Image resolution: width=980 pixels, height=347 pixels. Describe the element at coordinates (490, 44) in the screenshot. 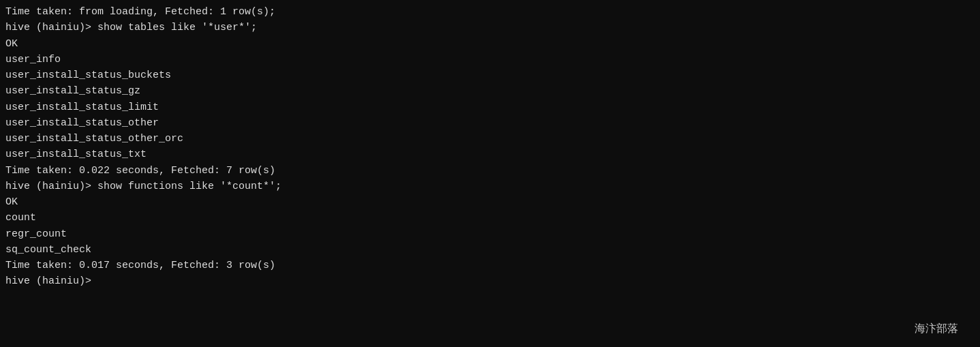

I see `terminal-line-line3: OK` at that location.